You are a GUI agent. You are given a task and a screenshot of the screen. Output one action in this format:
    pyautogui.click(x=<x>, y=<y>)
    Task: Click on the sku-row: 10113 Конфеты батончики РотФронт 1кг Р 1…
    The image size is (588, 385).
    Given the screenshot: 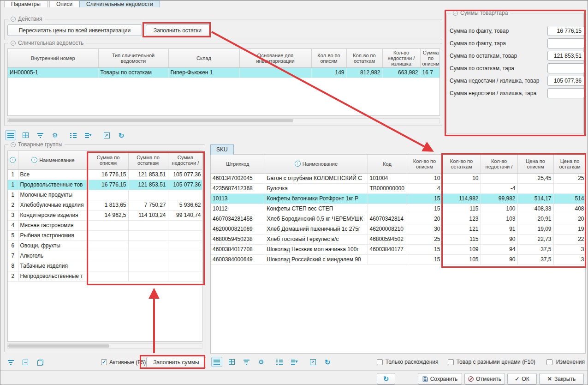 What is the action you would take?
    pyautogui.click(x=398, y=199)
    